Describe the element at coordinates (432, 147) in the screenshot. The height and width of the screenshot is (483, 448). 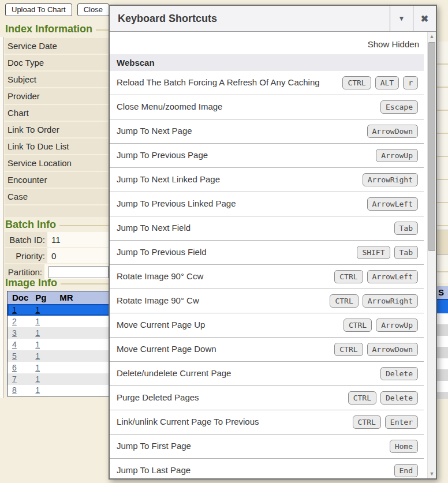
I see `scrollbar-thumb` at that location.